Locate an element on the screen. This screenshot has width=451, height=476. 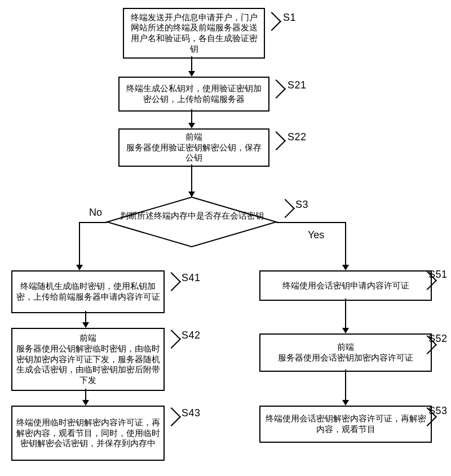
label-s51: S51 is located at coordinates (438, 275).